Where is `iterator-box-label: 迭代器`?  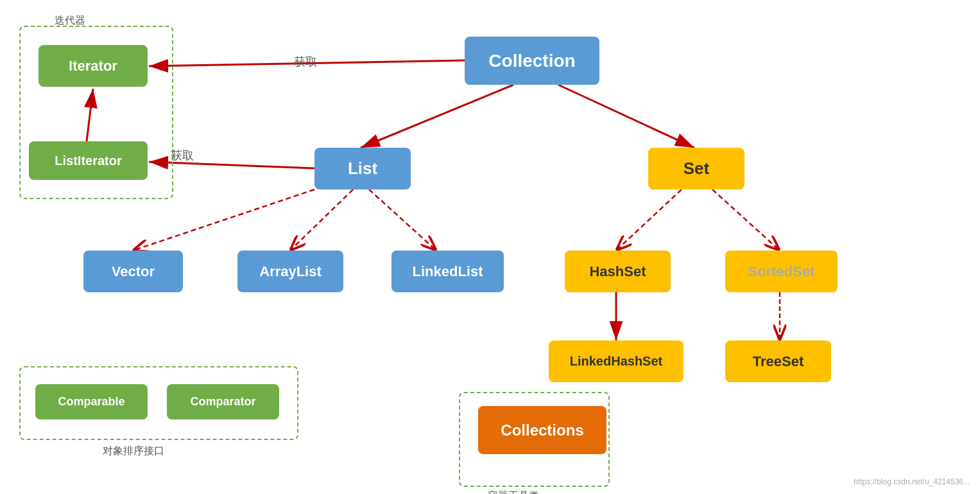
iterator-box-label: 迭代器 is located at coordinates (70, 21).